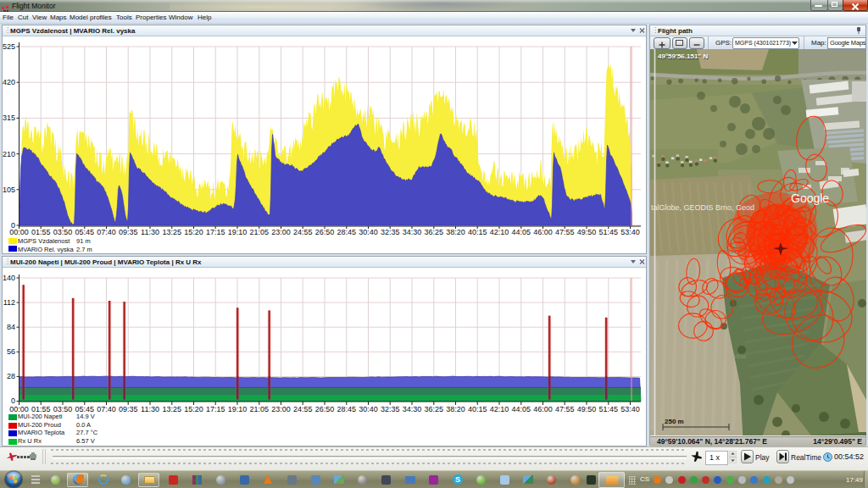 The width and height of the screenshot is (868, 488). I want to click on svg-text: 2009 Tele Atlas, so click(724, 356).